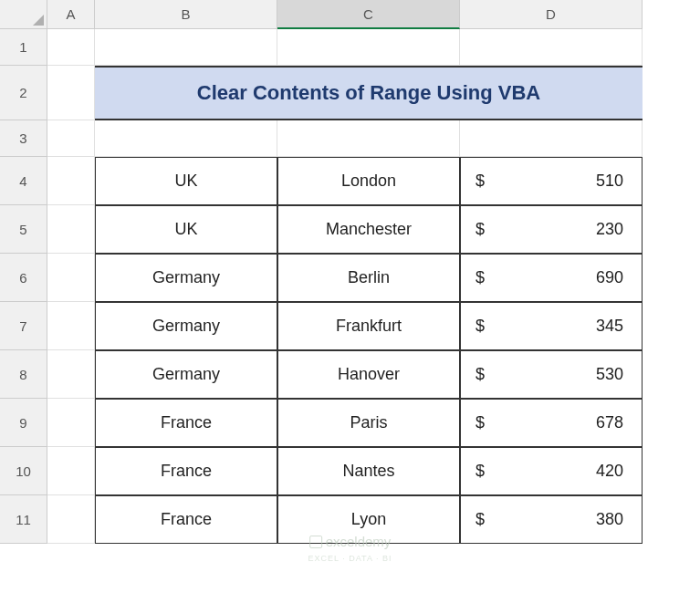  I want to click on money-value: 345, so click(610, 327).